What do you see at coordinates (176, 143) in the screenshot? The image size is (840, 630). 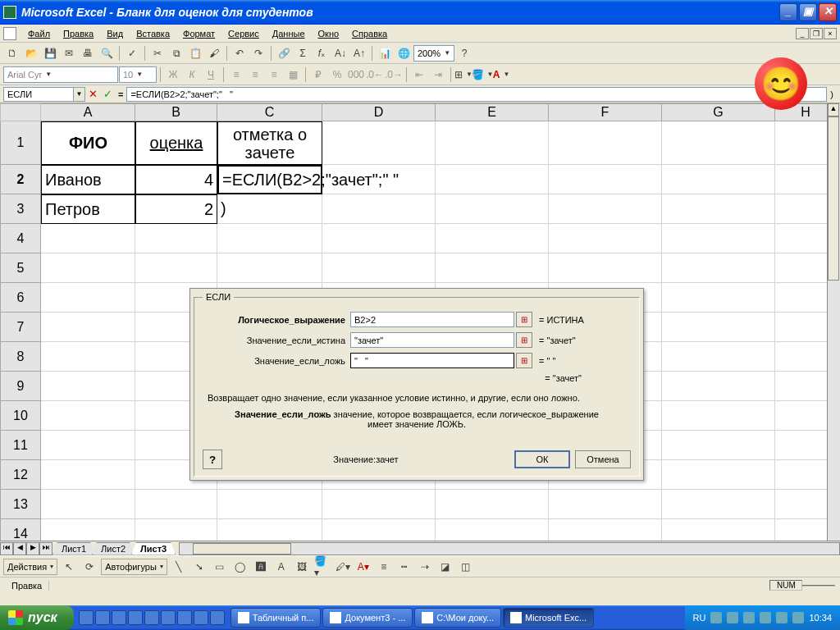 I see `cell-B1: оценка` at bounding box center [176, 143].